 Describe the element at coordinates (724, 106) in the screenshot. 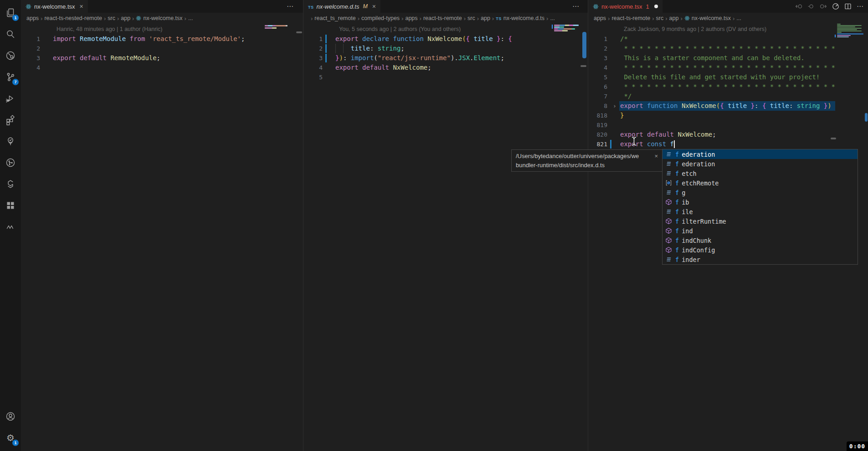

I see `code-token: {` at that location.